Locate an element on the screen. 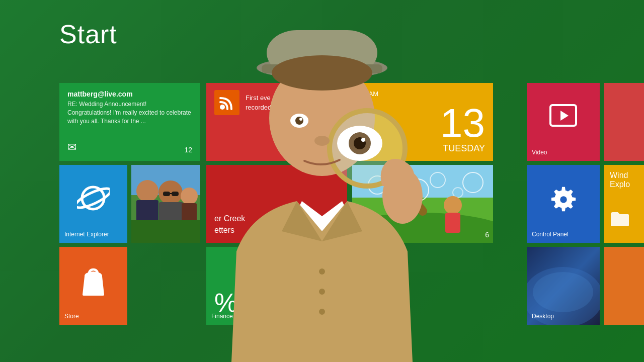 The height and width of the screenshot is (362, 644). start-title: Start is located at coordinates (89, 34).